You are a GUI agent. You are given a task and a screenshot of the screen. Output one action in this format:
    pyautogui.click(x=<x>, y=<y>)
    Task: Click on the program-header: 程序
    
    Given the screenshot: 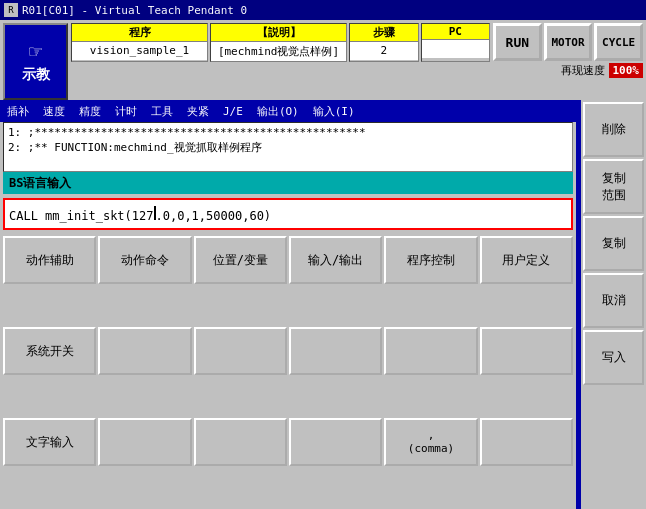 What is the action you would take?
    pyautogui.click(x=140, y=33)
    